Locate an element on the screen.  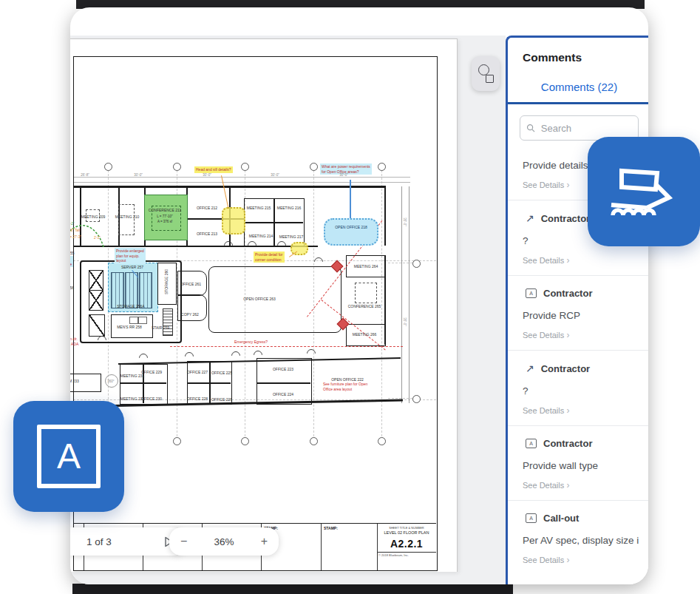
room-label: MEETING 214 is located at coordinates (262, 237).